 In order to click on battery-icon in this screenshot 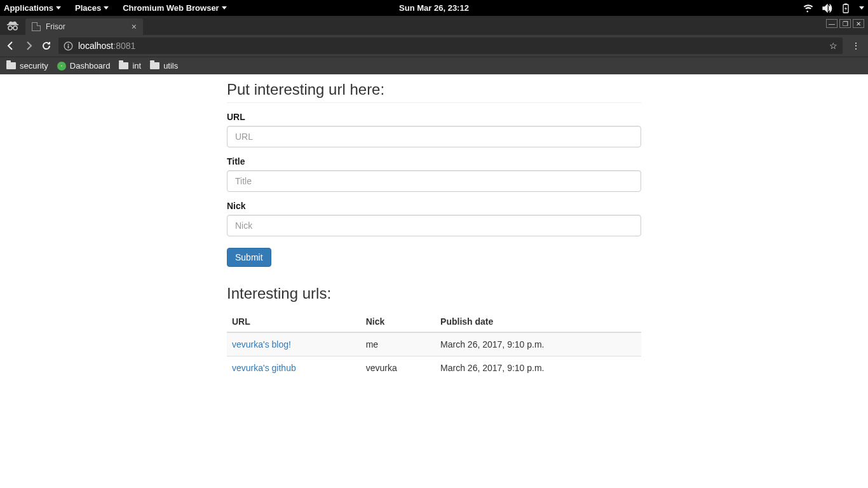, I will do `click(846, 8)`.